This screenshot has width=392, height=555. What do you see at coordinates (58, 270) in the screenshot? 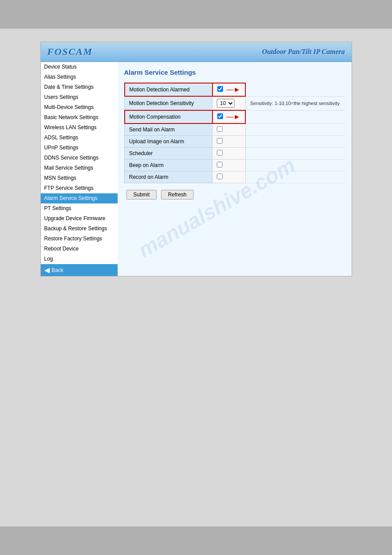
I see `back-label: Back` at bounding box center [58, 270].